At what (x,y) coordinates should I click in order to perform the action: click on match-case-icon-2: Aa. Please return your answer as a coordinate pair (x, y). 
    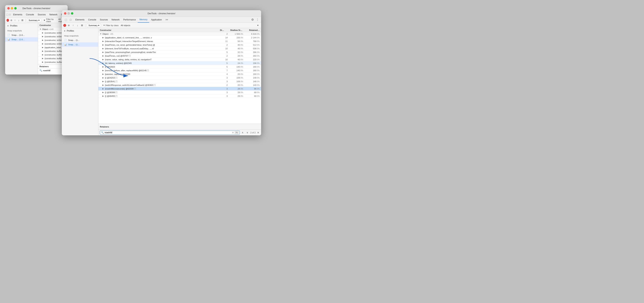
    Looking at the image, I should click on (236, 132).